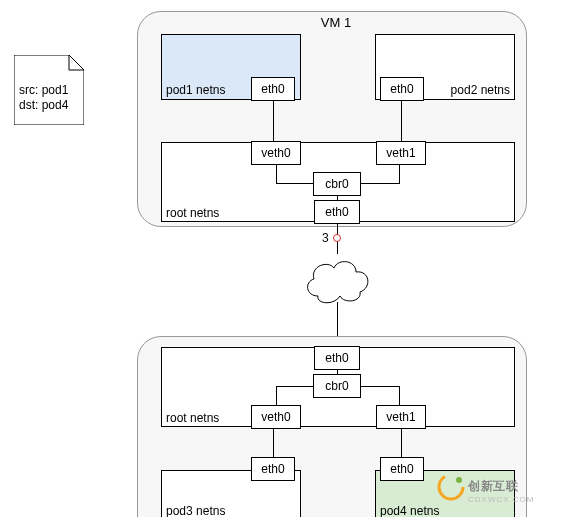 This screenshot has height=517, width=567. What do you see at coordinates (402, 469) in the screenshot?
I see `vm2-pod4-eth0: eth0` at bounding box center [402, 469].